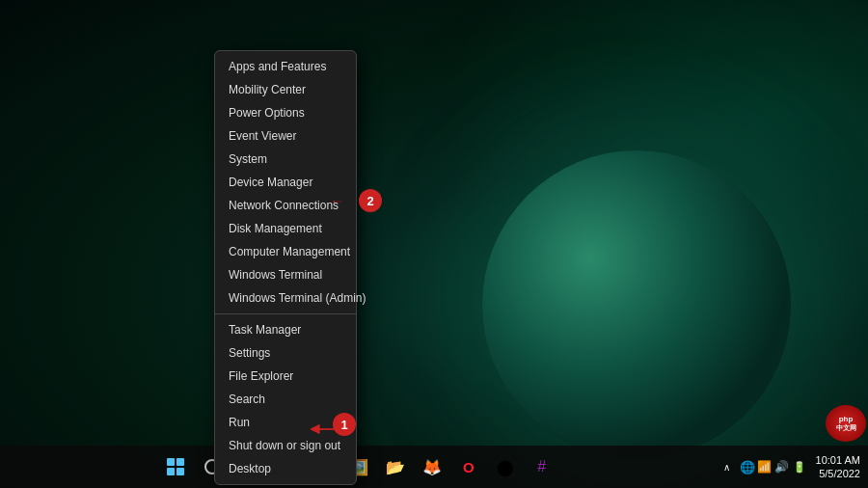 Image resolution: width=868 pixels, height=488 pixels. I want to click on menu-item-computer-management: Computer Management, so click(285, 252).